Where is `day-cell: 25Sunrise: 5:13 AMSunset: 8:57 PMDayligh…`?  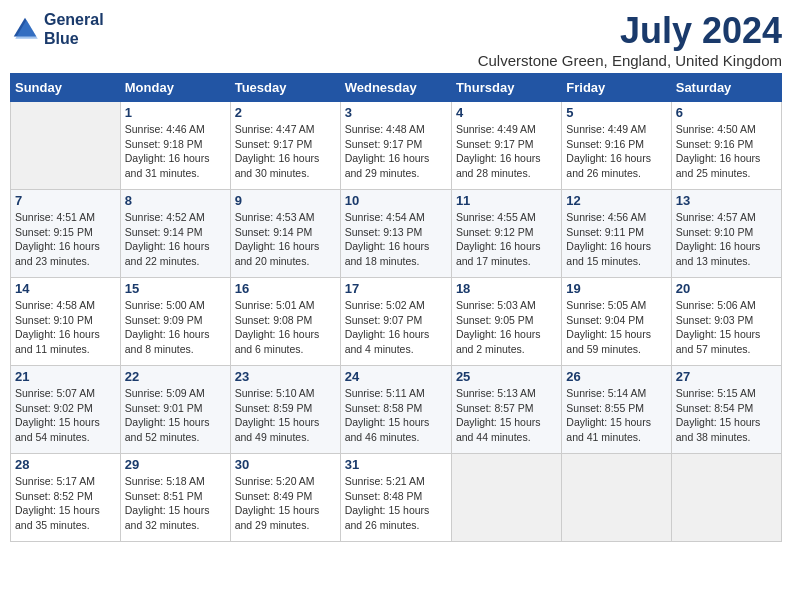
day-cell: 25Sunrise: 5:13 AMSunset: 8:57 PMDayligh… is located at coordinates (506, 410).